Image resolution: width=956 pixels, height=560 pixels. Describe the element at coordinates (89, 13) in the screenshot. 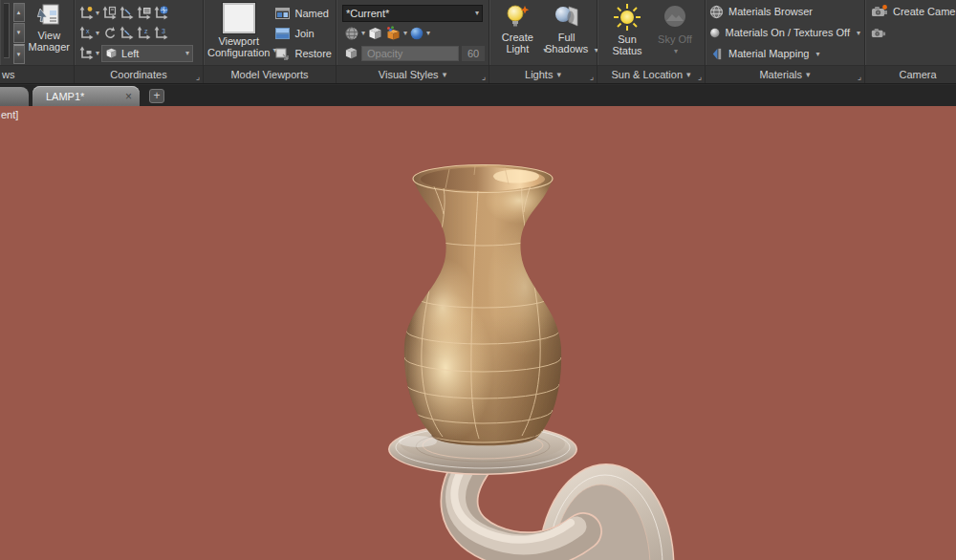

I see `ucs-button: ▾` at that location.